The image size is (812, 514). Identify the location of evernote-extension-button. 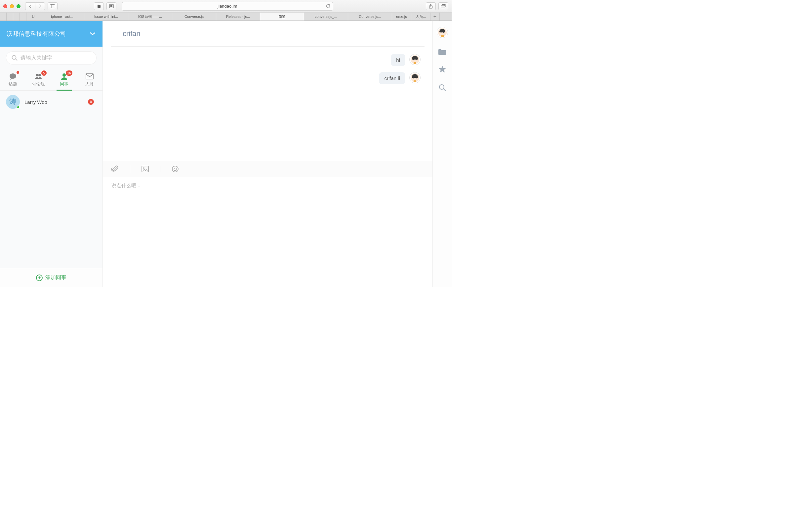
(99, 6).